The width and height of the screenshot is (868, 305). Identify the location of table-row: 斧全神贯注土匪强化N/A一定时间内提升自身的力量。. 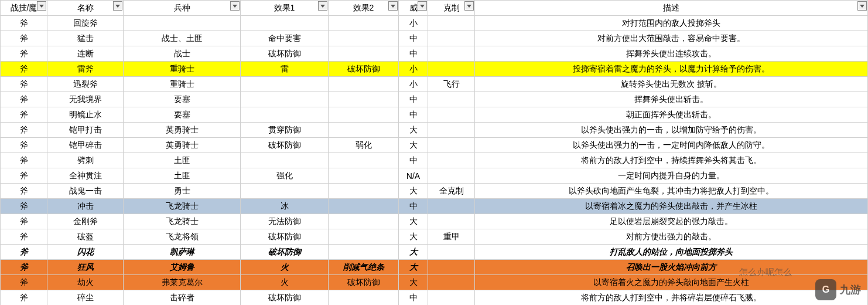
(435, 176).